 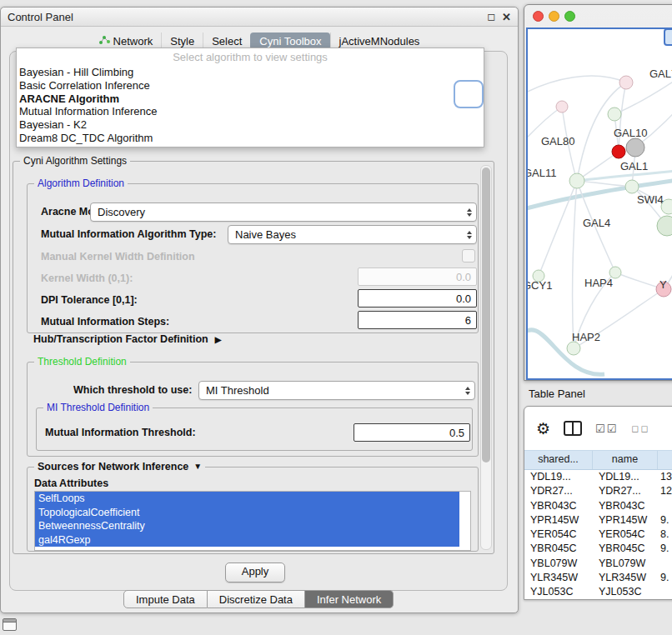 I want to click on attr-list-item: BetweennessCentrality, so click(x=247, y=527).